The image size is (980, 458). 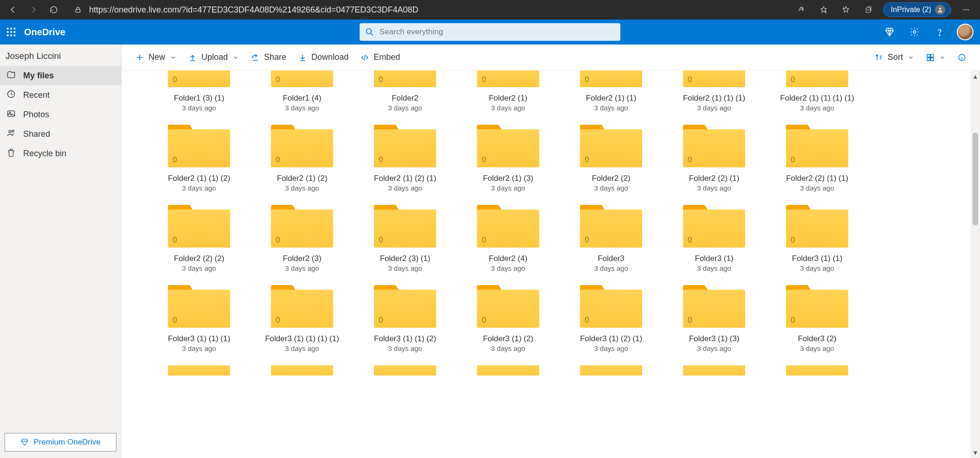 What do you see at coordinates (60, 95) in the screenshot?
I see `sidebar-item-recent: Recent` at bounding box center [60, 95].